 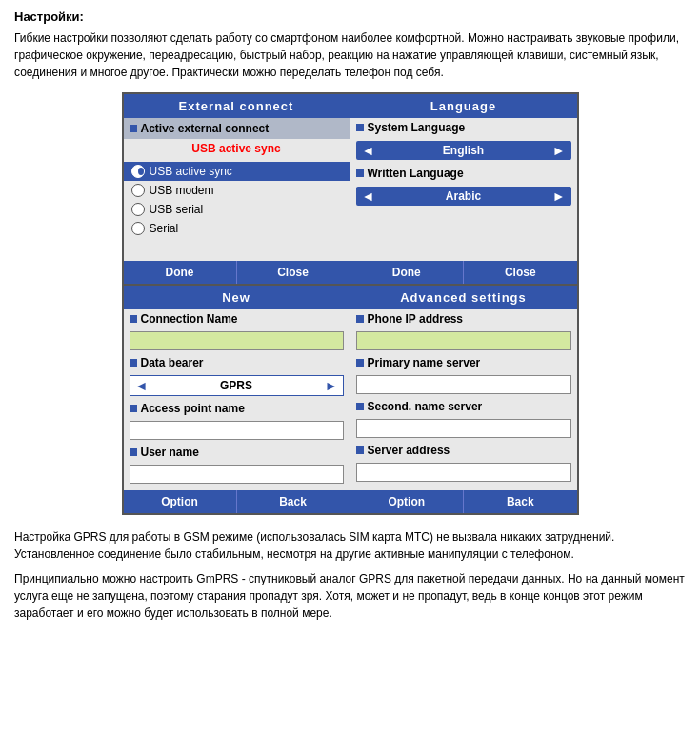 What do you see at coordinates (236, 297) in the screenshot?
I see `new-connection-header: New` at bounding box center [236, 297].